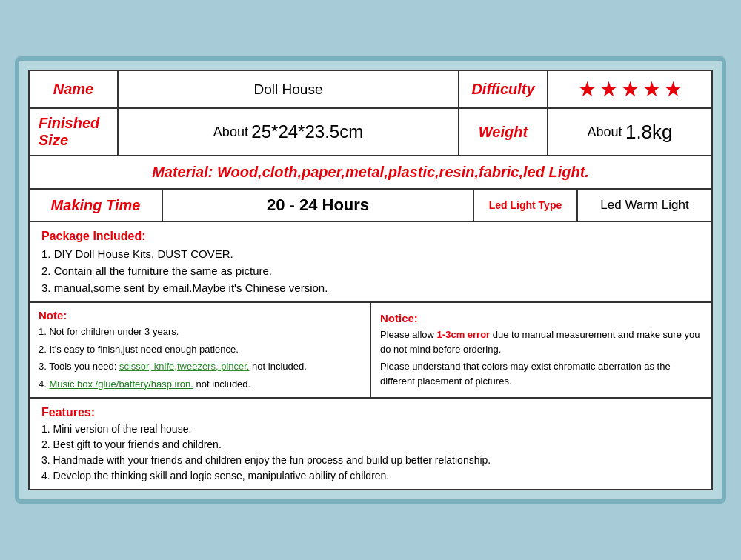 The width and height of the screenshot is (741, 560). I want to click on difficulty-label-cell: Difficulty, so click(504, 89).